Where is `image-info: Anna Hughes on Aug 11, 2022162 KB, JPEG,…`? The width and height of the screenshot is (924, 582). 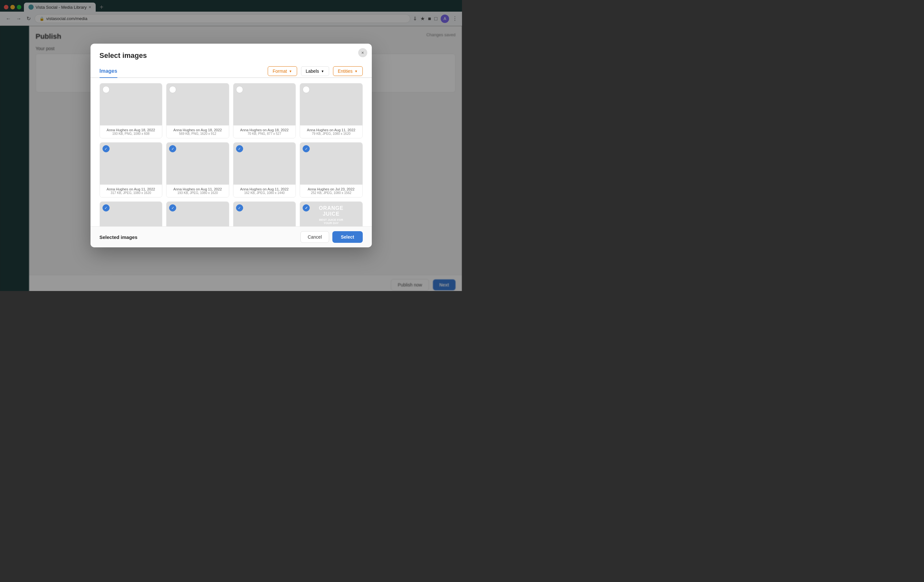 image-info: Anna Hughes on Aug 11, 2022162 KB, JPEG,… is located at coordinates (265, 191).